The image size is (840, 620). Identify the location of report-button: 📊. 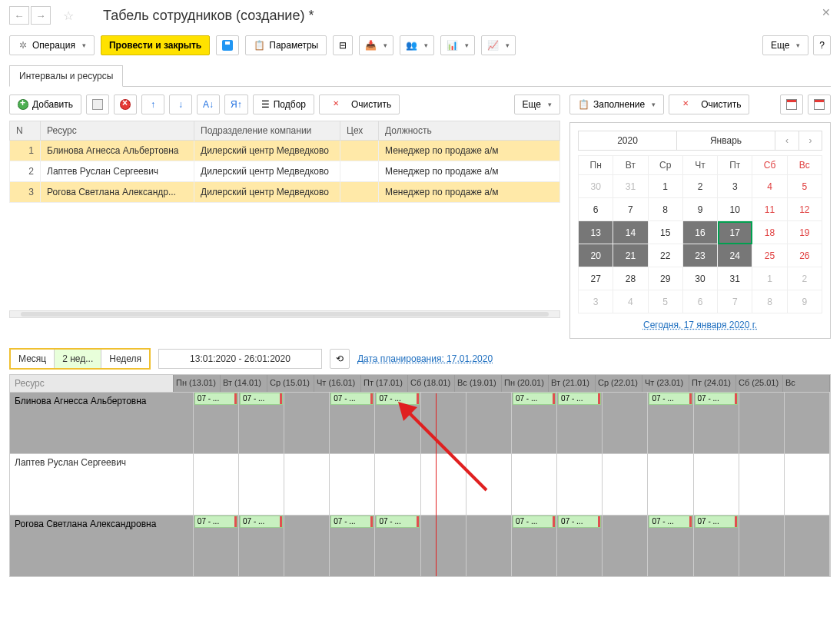
(458, 45).